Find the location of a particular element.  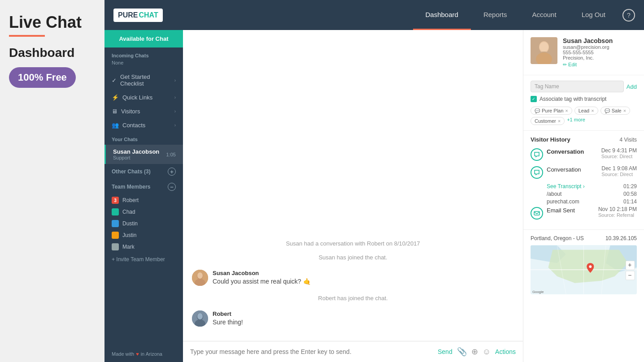

more-tags-link: +1 more is located at coordinates (576, 121).